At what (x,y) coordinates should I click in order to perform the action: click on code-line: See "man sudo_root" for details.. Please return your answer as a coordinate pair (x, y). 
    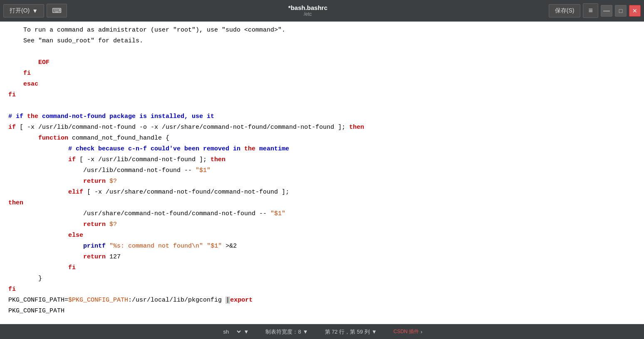
    Looking at the image, I should click on (322, 41).